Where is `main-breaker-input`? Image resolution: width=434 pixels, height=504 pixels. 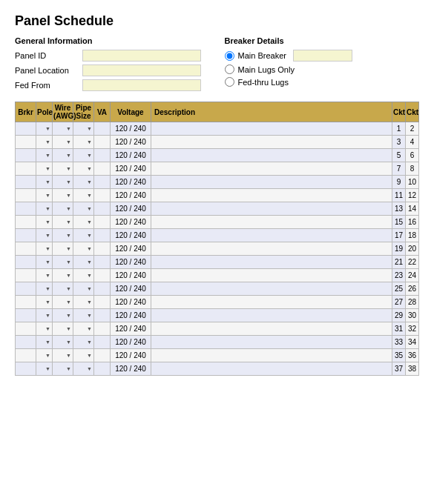 main-breaker-input is located at coordinates (323, 56).